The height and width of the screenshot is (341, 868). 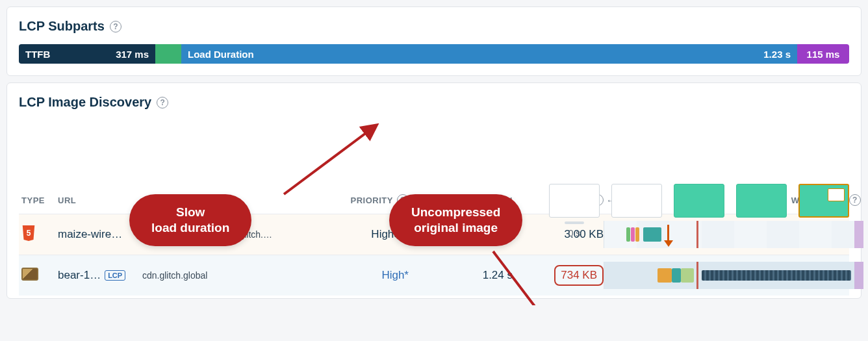 I want to click on filmstrip-progress, so click(x=574, y=223).